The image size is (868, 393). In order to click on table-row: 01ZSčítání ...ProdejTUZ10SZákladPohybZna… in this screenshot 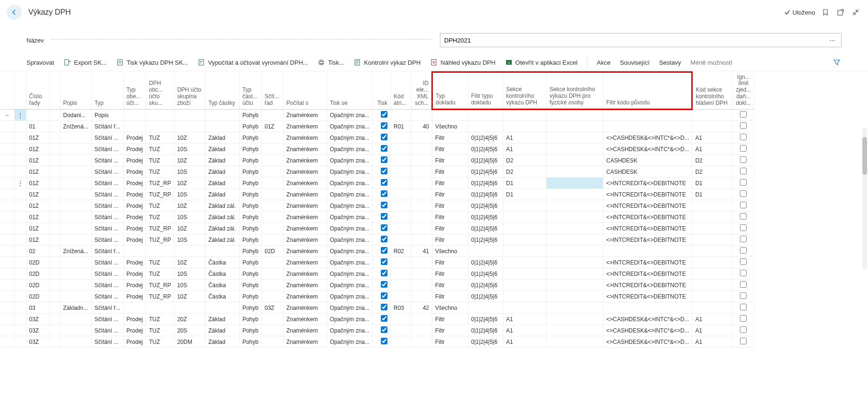, I will do `click(377, 172)`.